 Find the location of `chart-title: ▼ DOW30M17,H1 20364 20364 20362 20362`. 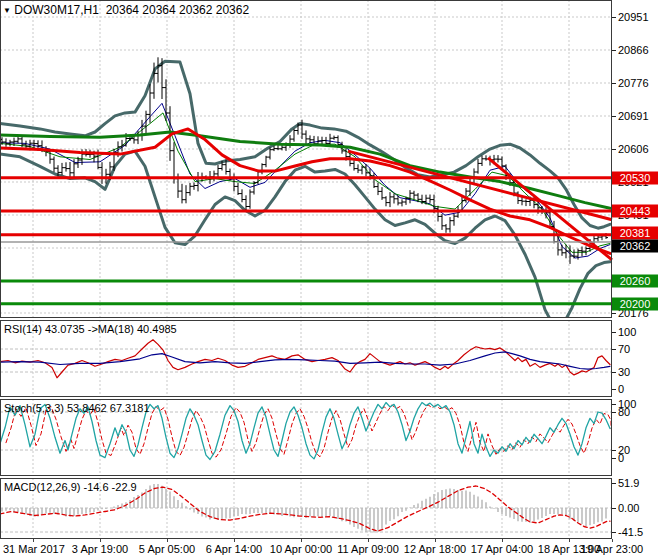

chart-title: ▼ DOW30M17,H1 20364 20364 20362 20362 is located at coordinates (126, 10).